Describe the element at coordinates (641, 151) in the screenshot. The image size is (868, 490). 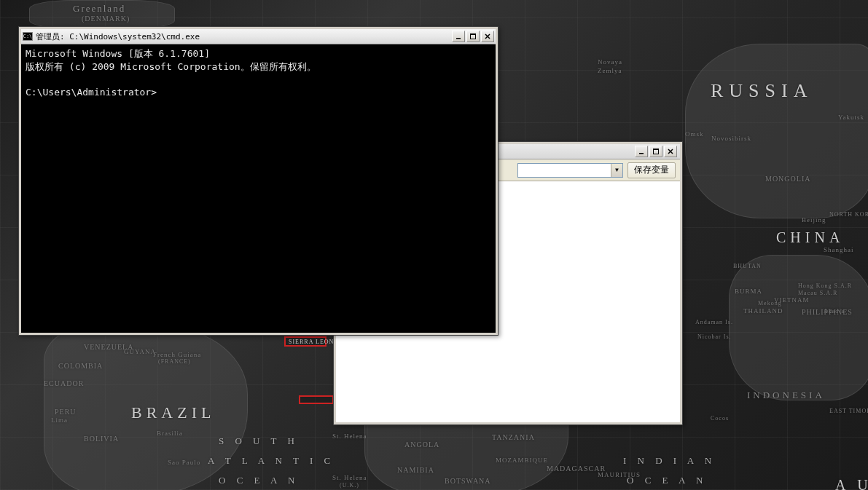
I see `tool-minimize-button` at that location.